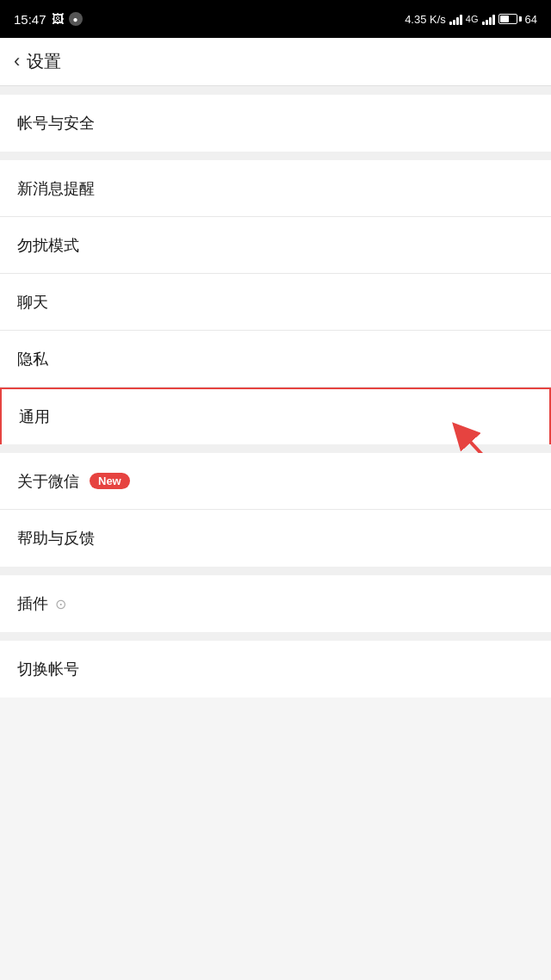 Image resolution: width=551 pixels, height=980 pixels. Describe the element at coordinates (48, 245) in the screenshot. I see `menu-label-dnd: 勿扰模式` at that location.